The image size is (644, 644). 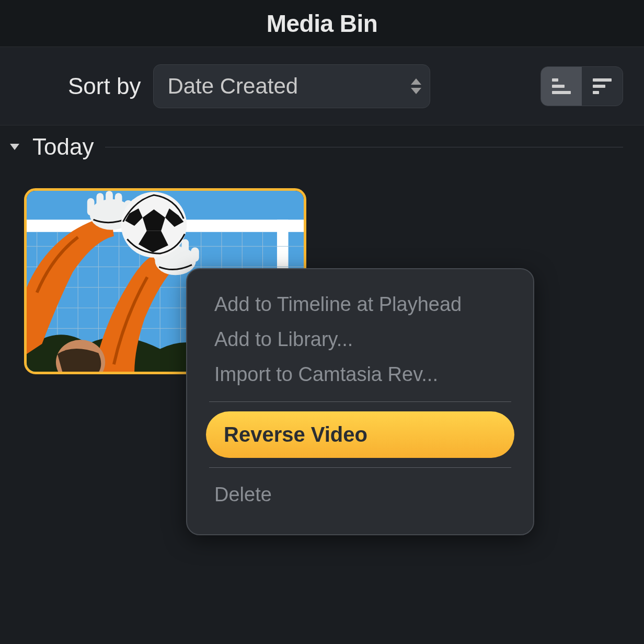 I want to click on sort-dropdown: Date Created, so click(x=292, y=86).